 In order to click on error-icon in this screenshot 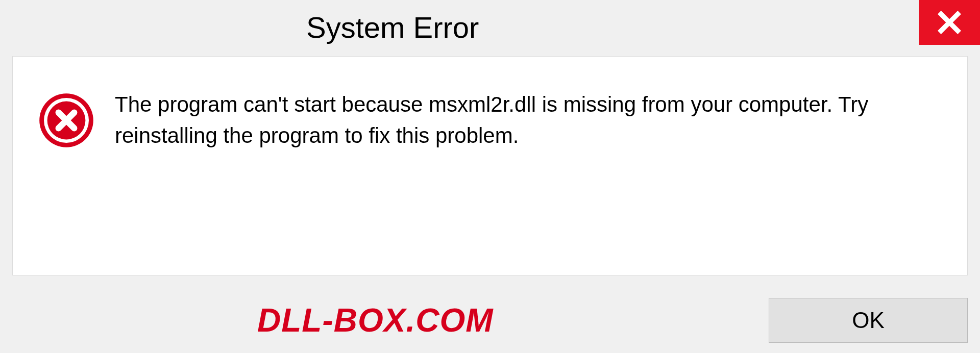, I will do `click(66, 120)`.